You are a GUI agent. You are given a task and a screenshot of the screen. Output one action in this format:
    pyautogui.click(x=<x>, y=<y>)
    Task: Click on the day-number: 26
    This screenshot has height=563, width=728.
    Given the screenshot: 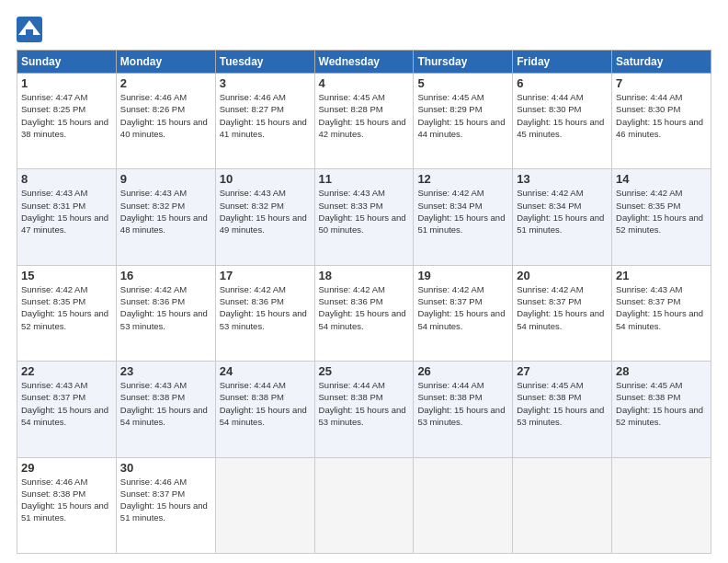 What is the action you would take?
    pyautogui.click(x=463, y=372)
    